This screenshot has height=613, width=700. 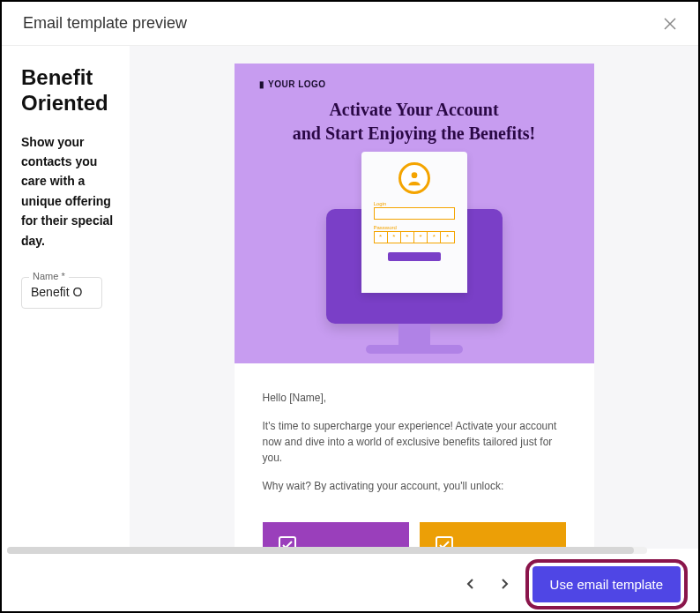 I want to click on prev-button, so click(x=471, y=584).